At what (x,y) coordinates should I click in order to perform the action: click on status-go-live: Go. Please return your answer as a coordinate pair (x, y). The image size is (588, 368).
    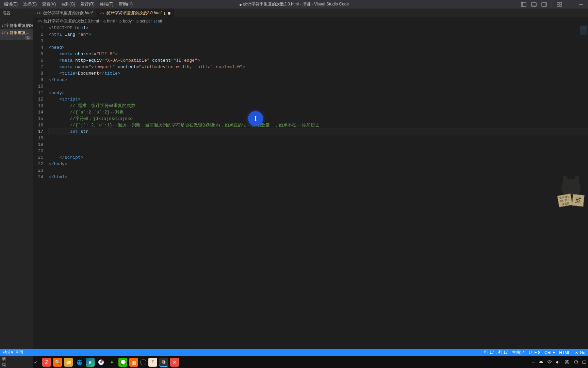
    Looking at the image, I should click on (580, 353).